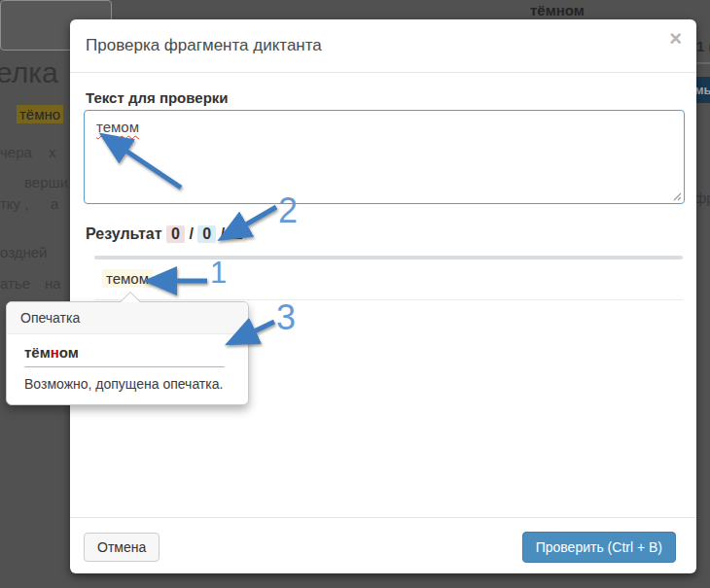 The width and height of the screenshot is (710, 588). Describe the element at coordinates (158, 97) in the screenshot. I see `text-to-check-label: Текст для проверки` at that location.